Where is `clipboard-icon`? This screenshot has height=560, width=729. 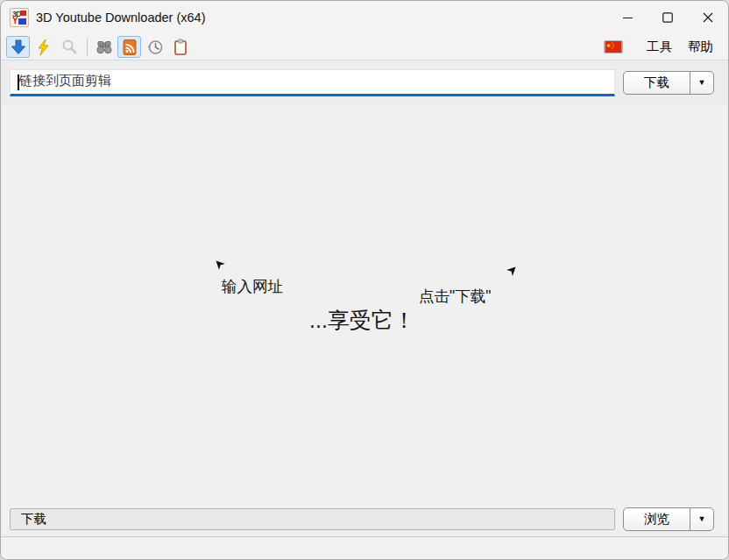
clipboard-icon is located at coordinates (180, 47).